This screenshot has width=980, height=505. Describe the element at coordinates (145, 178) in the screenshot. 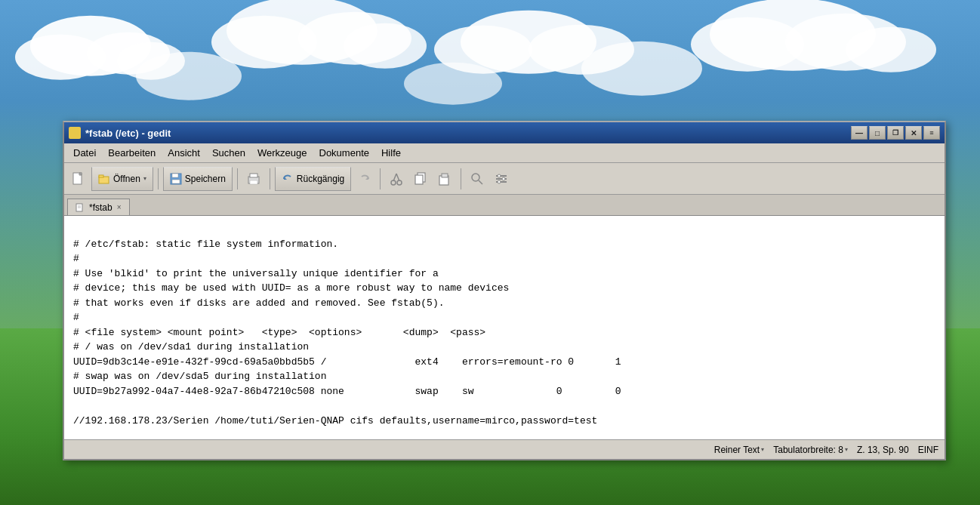

I see `open-arrow: ▾` at that location.